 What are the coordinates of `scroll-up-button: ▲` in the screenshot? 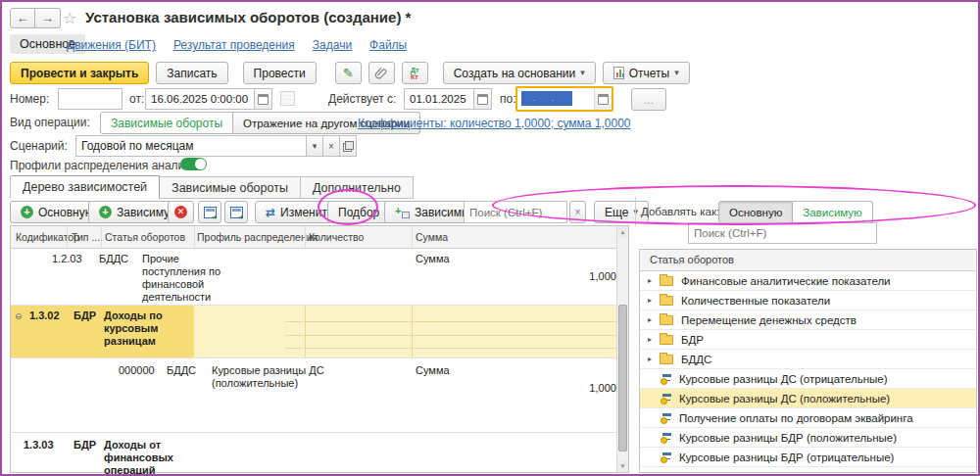 It's located at (623, 232).